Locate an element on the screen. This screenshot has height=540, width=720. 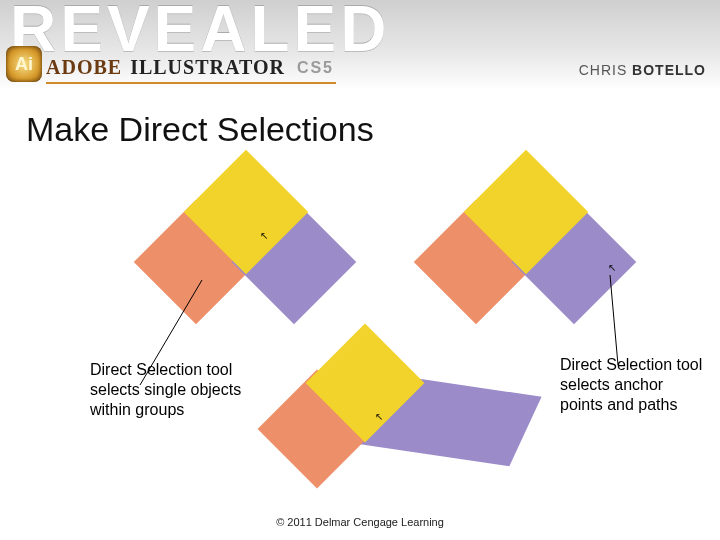
product-word: ILLUSTRATOR is located at coordinates (208, 68).